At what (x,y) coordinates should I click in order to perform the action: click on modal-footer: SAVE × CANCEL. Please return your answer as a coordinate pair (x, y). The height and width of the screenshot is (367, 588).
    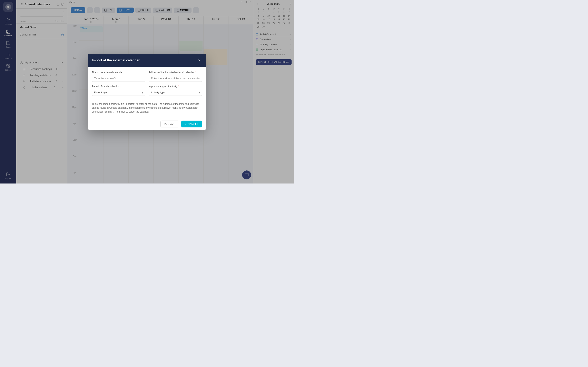
    Looking at the image, I should click on (147, 124).